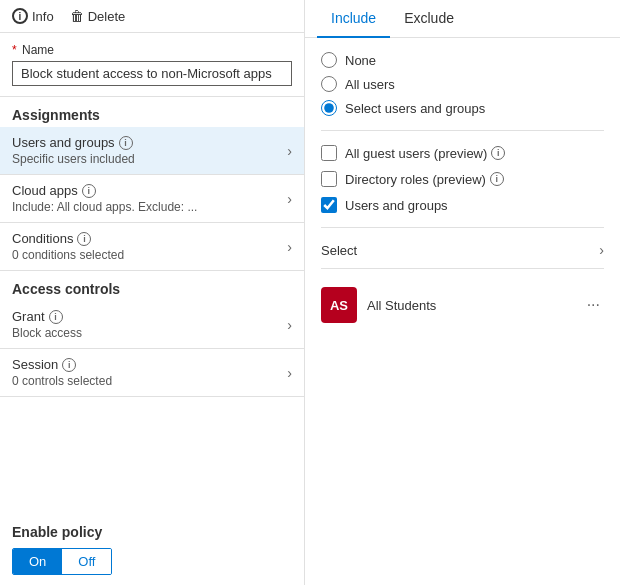 The height and width of the screenshot is (585, 620). I want to click on session-subtitle: 0 controls selected, so click(62, 381).